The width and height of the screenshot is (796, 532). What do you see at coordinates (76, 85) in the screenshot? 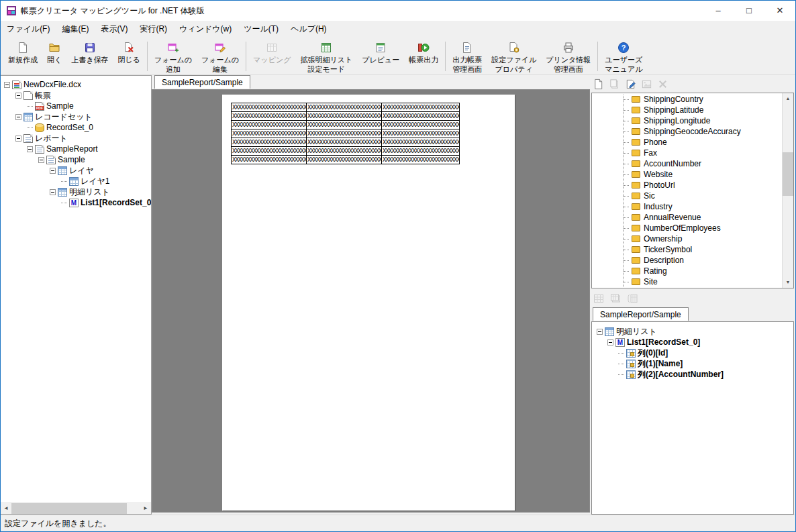
I see `tree-item-dcxfile: NewDcxFile.dcx` at bounding box center [76, 85].